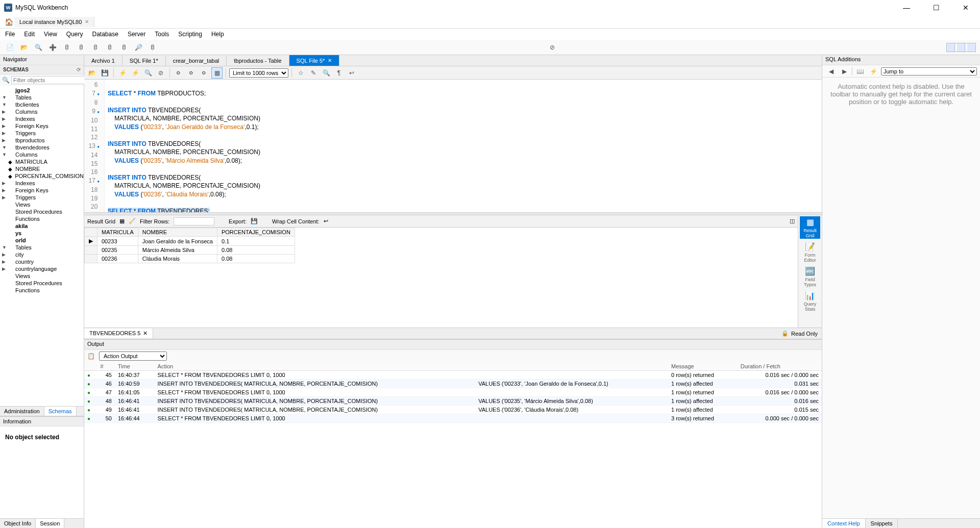 This screenshot has width=980, height=528. What do you see at coordinates (42, 233) in the screenshot?
I see `tree-node: ys` at bounding box center [42, 233].